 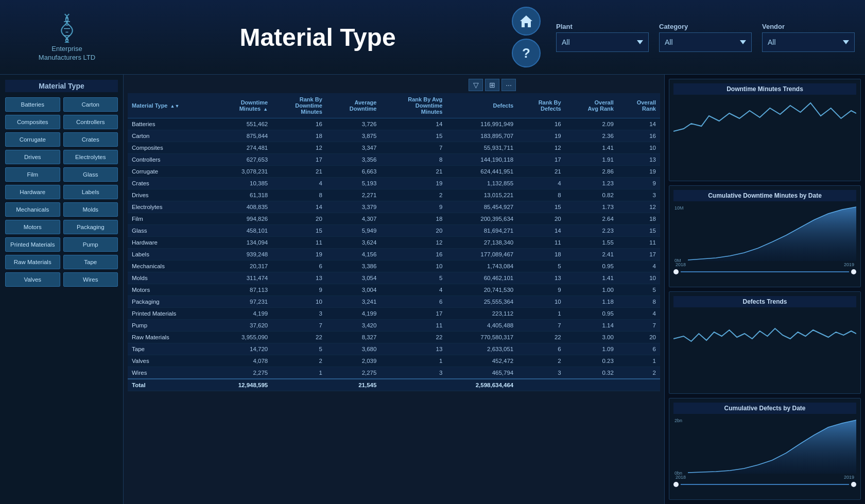 What do you see at coordinates (91, 105) in the screenshot?
I see `sidebar-item-carton: Carton` at bounding box center [91, 105].